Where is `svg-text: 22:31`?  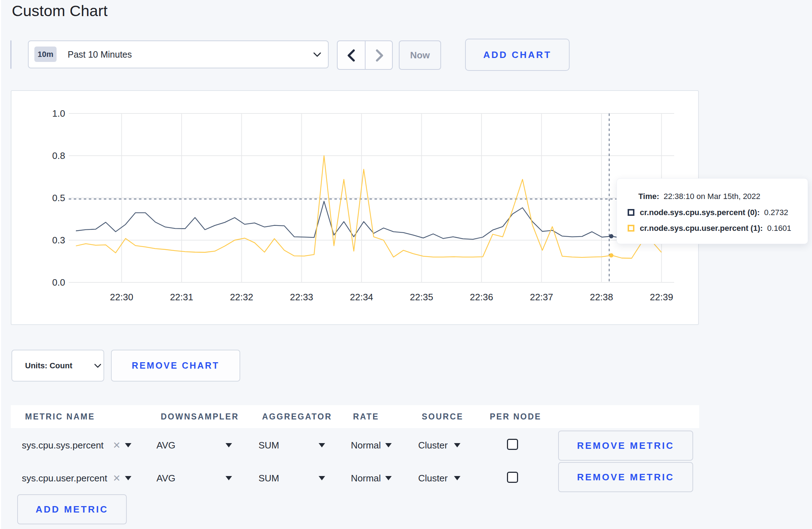
svg-text: 22:31 is located at coordinates (182, 297).